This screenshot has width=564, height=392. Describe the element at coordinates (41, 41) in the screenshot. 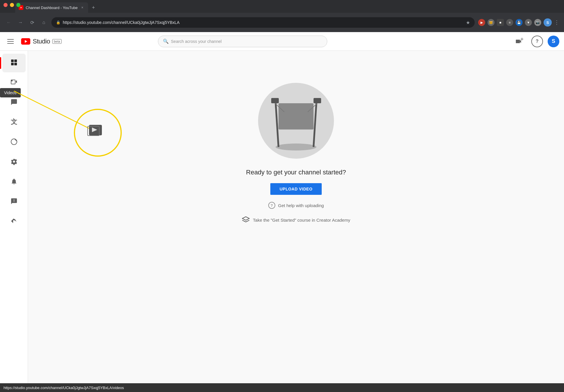

I see `studio-text: Studio` at that location.